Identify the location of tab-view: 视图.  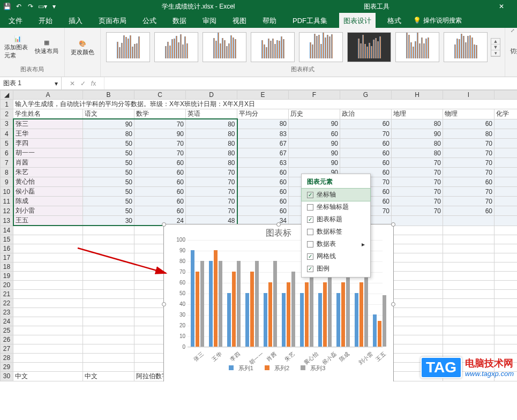
(239, 20).